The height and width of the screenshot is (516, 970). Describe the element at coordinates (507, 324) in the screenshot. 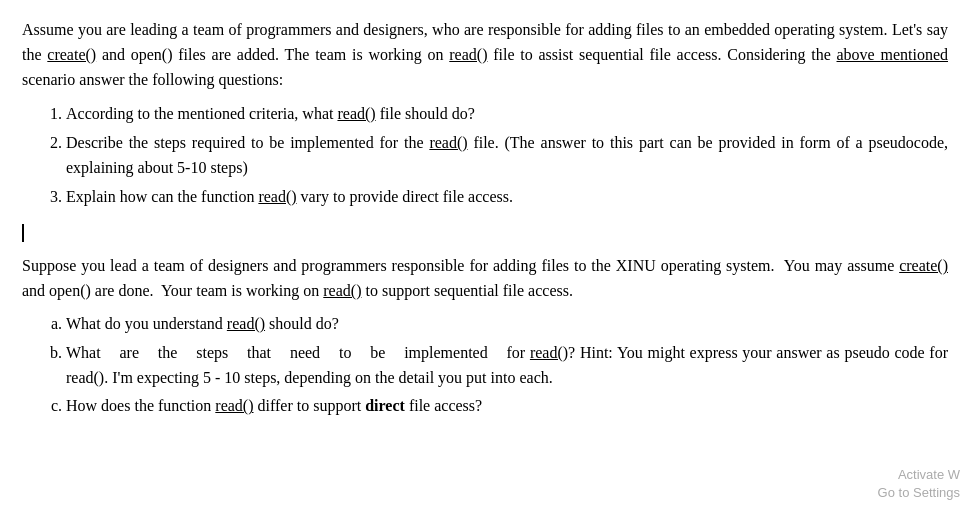

I see `alpha-question-a: What do you understand read() should do?` at that location.